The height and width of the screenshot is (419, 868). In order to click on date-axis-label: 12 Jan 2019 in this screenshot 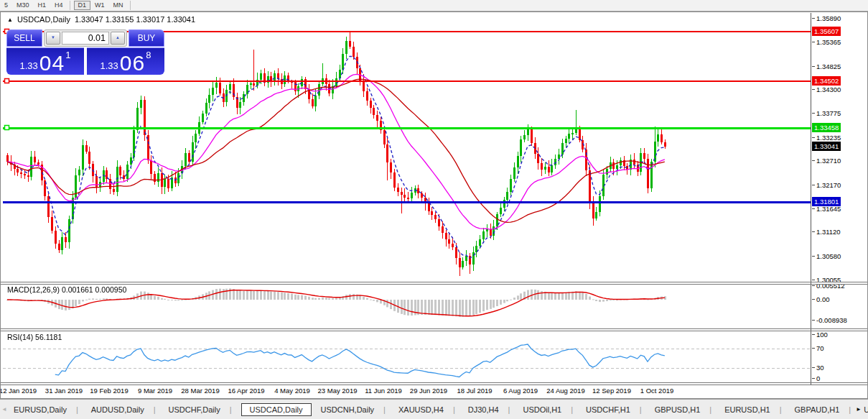, I will do `click(19, 391)`.